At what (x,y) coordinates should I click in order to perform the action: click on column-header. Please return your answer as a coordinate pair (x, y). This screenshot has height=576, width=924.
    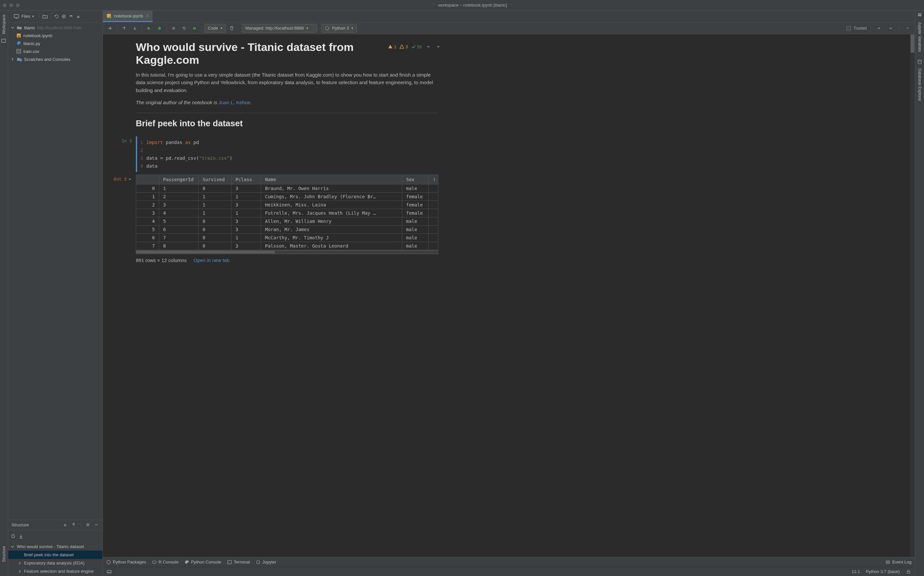
    Looking at the image, I should click on (148, 180).